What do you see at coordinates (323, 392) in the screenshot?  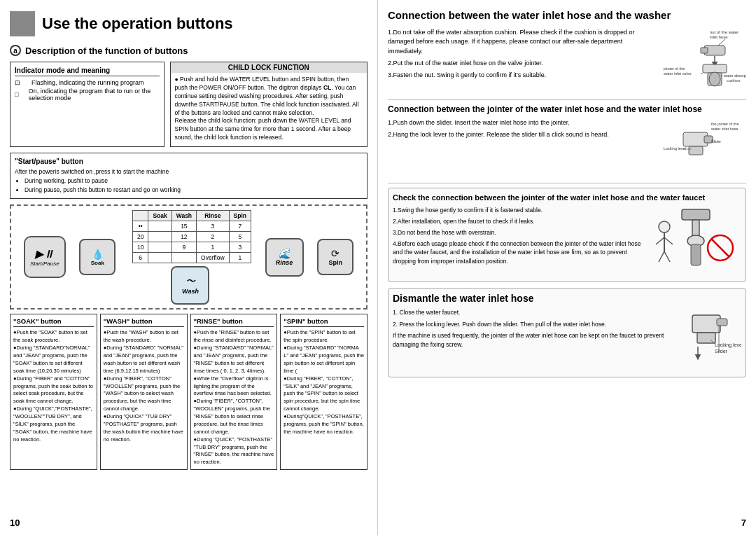 I see `spin-desc: "SPIN" button ●Push the "SPIN" button to…` at bounding box center [323, 392].